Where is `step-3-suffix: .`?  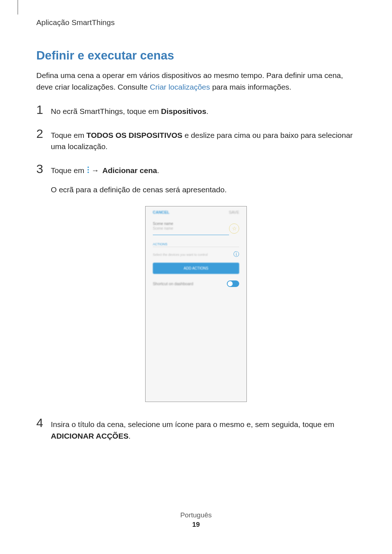
step-3-suffix: . is located at coordinates (158, 171).